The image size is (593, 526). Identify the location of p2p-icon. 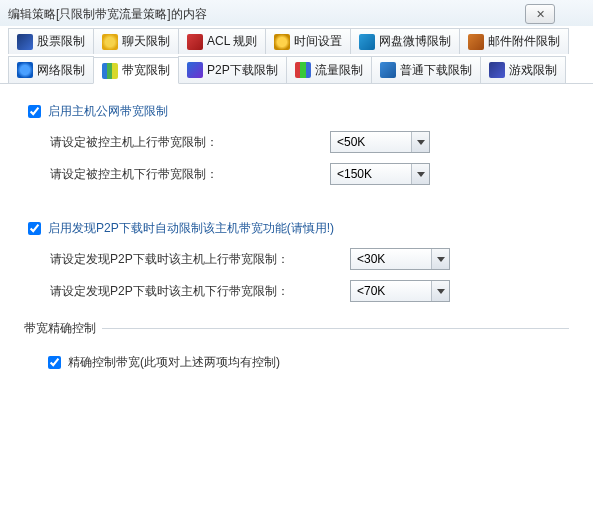
(195, 70).